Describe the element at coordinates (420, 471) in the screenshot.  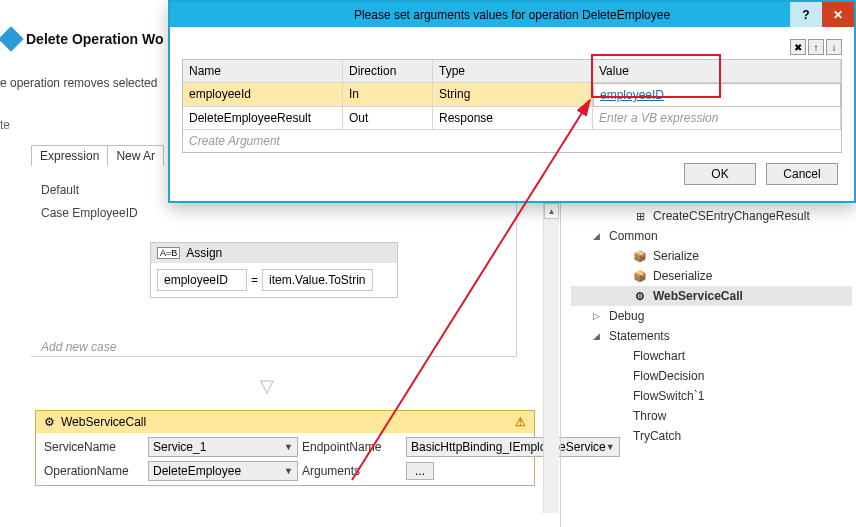
I see `arguments-button: ...` at that location.